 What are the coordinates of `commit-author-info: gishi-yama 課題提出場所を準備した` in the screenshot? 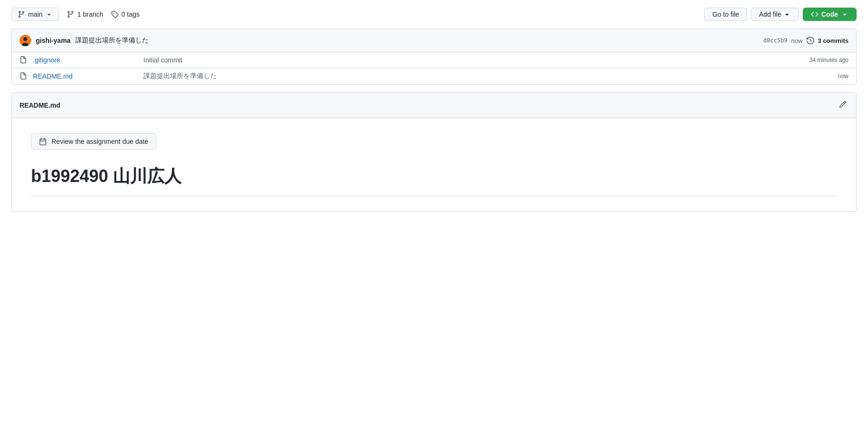 It's located at (84, 40).